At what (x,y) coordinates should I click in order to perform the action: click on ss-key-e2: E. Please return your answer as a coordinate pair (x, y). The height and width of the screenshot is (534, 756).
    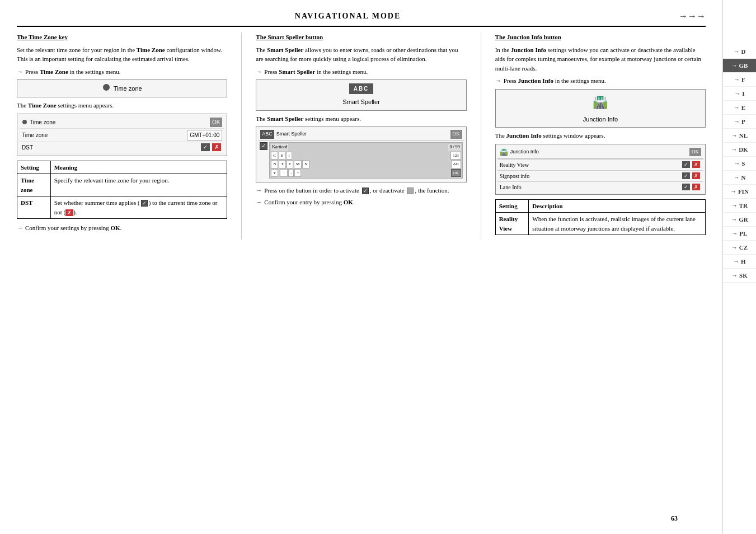
    Looking at the image, I should click on (290, 165).